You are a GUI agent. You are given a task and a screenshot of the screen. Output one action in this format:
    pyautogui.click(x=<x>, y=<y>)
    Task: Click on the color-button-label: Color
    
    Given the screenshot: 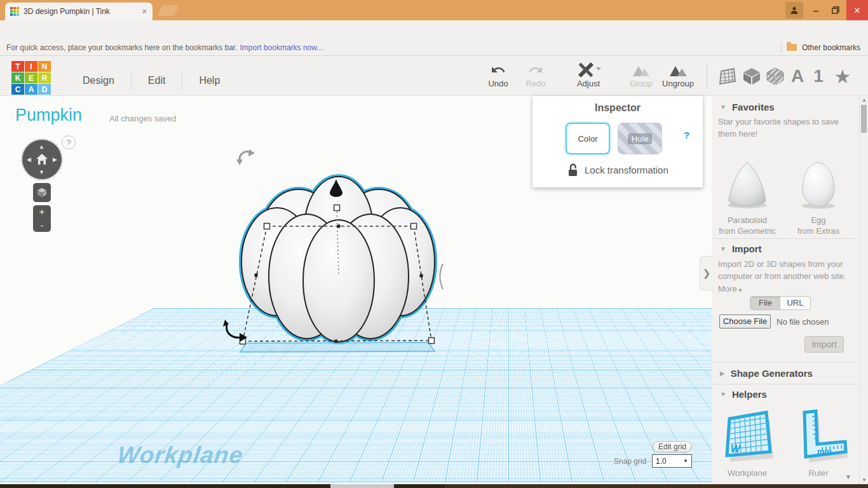 What is the action you would take?
    pyautogui.click(x=587, y=139)
    